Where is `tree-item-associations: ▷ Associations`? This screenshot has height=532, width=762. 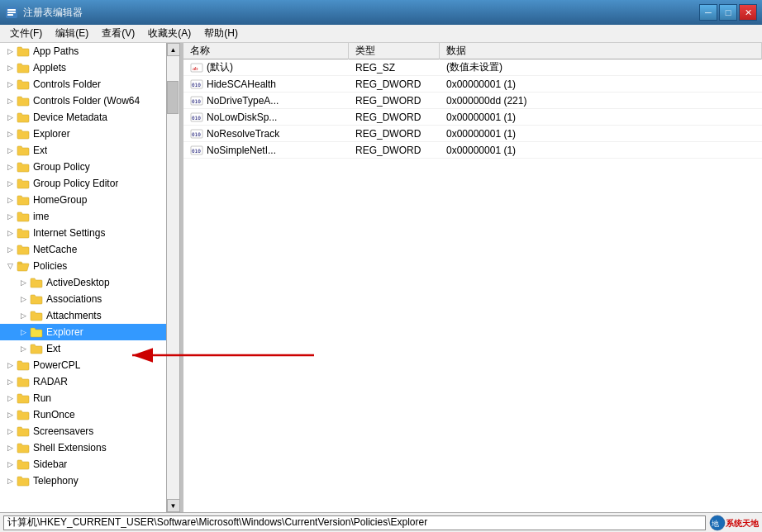
tree-item-associations: ▷ Associations is located at coordinates (83, 299).